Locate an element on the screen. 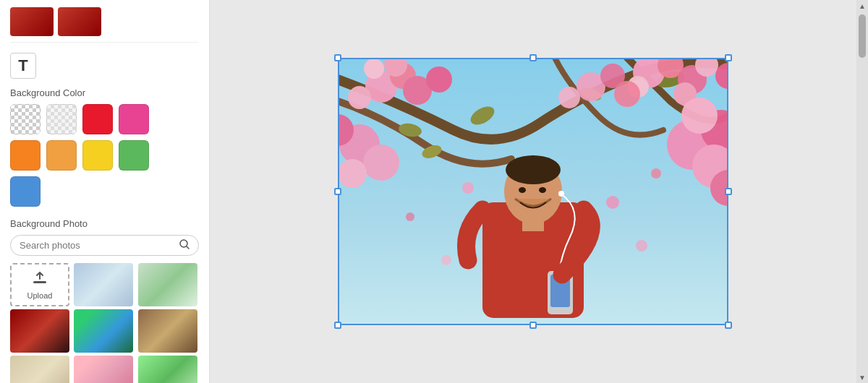 This screenshot has width=868, height=383. upload-button: Upload is located at coordinates (40, 285).